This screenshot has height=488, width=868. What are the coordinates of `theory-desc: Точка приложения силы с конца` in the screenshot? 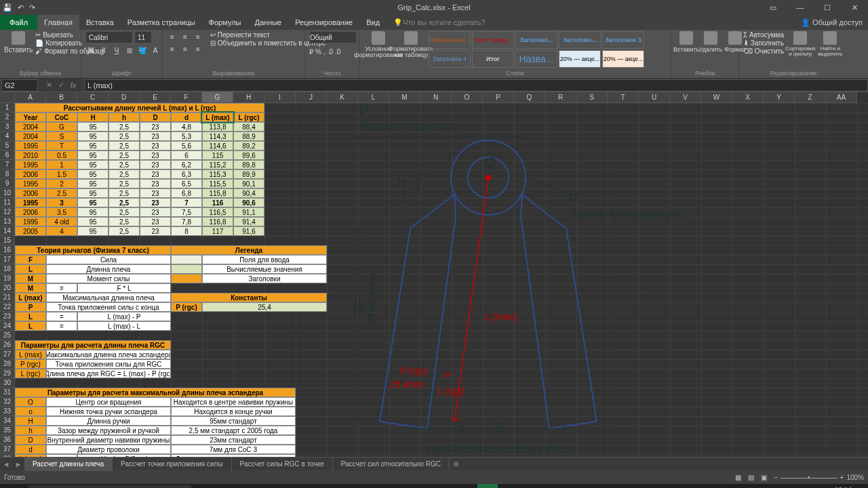 It's located at (108, 307).